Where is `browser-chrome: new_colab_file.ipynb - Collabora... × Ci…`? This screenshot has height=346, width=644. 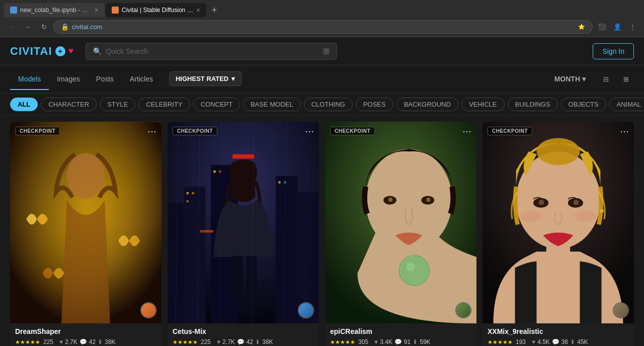 browser-chrome: new_colab_file.ipynb - Collabora... × Ci… is located at coordinates (322, 19).